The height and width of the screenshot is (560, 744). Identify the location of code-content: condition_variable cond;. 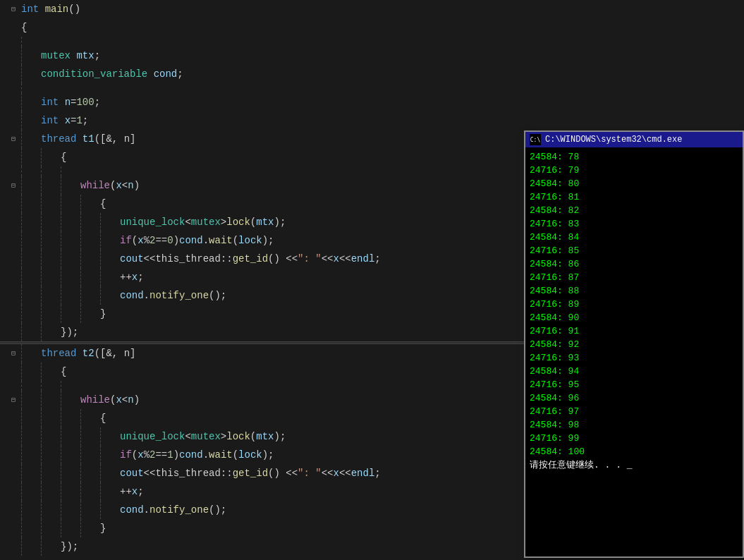
(392, 74).